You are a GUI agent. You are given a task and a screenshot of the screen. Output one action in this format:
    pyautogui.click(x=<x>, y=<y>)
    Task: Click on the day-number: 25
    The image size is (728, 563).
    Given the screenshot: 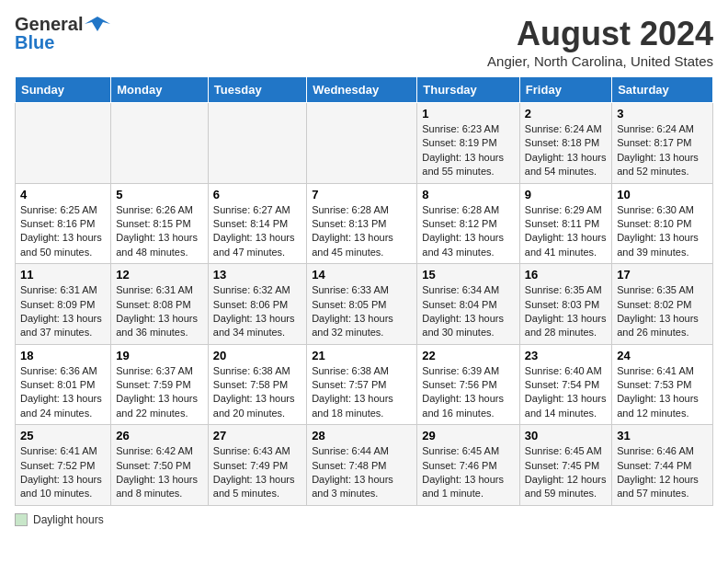 What is the action you would take?
    pyautogui.click(x=63, y=436)
    